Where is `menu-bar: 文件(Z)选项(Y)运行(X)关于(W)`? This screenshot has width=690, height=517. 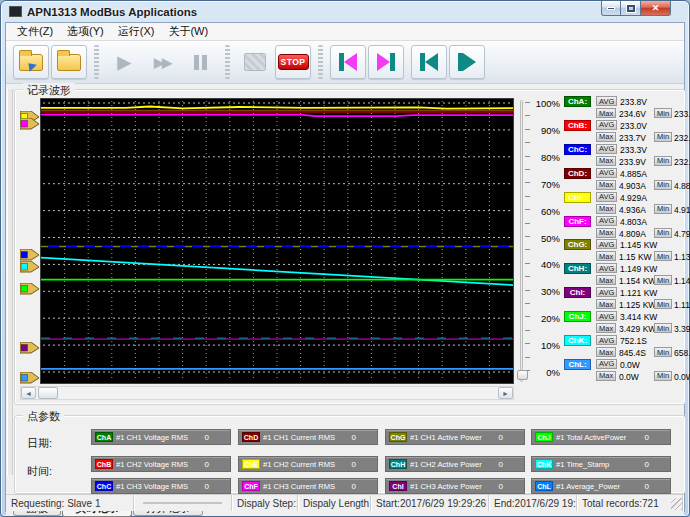 menu-bar: 文件(Z)选项(Y)运行(X)关于(W) is located at coordinates (345, 32).